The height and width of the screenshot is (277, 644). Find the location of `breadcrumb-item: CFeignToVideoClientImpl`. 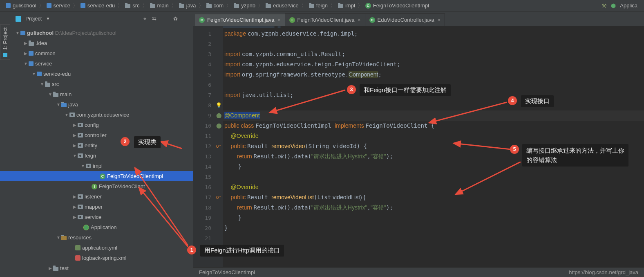

breadcrumb-item: CFeignToVideoClientImpl is located at coordinates (397, 6).